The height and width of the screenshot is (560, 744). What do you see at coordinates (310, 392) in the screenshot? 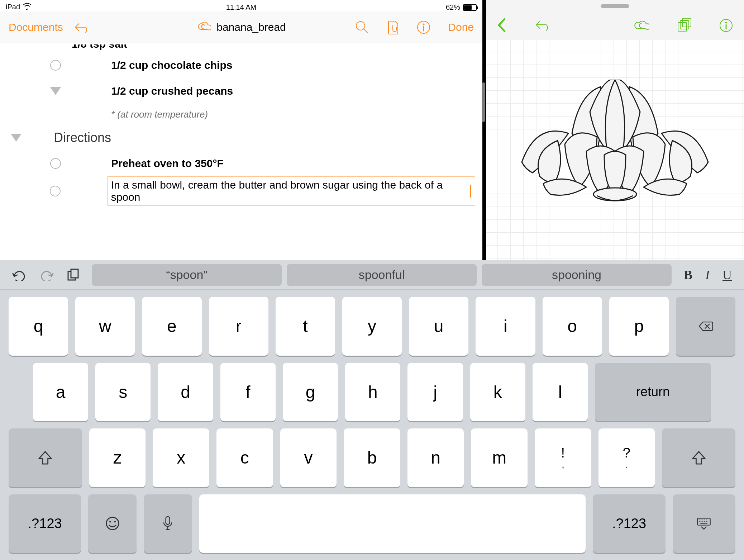
I see `key-g: g` at bounding box center [310, 392].